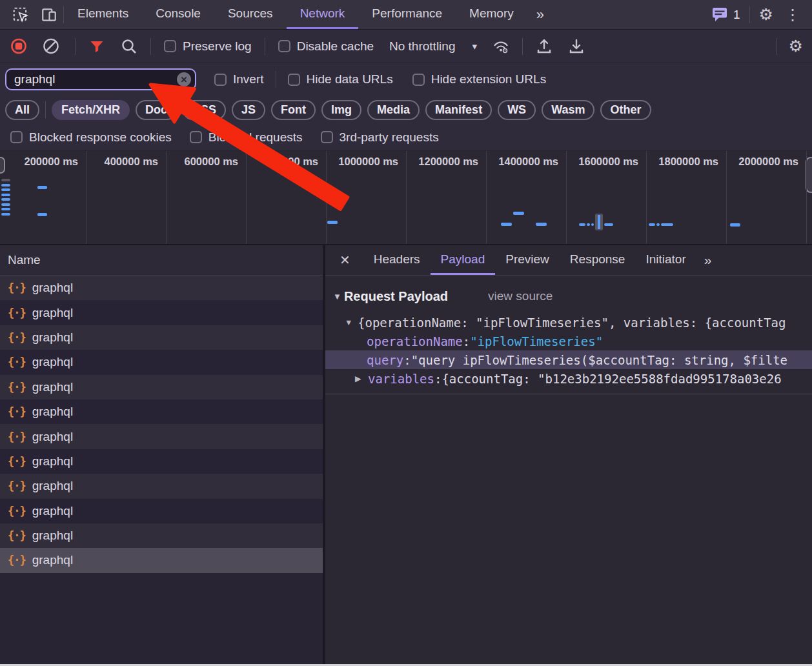 This screenshot has width=812, height=666. What do you see at coordinates (196, 137) in the screenshot?
I see `blocked-requests-checkbox` at bounding box center [196, 137].